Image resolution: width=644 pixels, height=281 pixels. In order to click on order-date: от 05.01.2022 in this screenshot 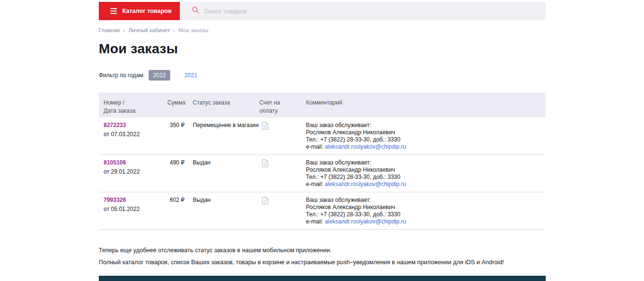, I will do `click(135, 209)`.